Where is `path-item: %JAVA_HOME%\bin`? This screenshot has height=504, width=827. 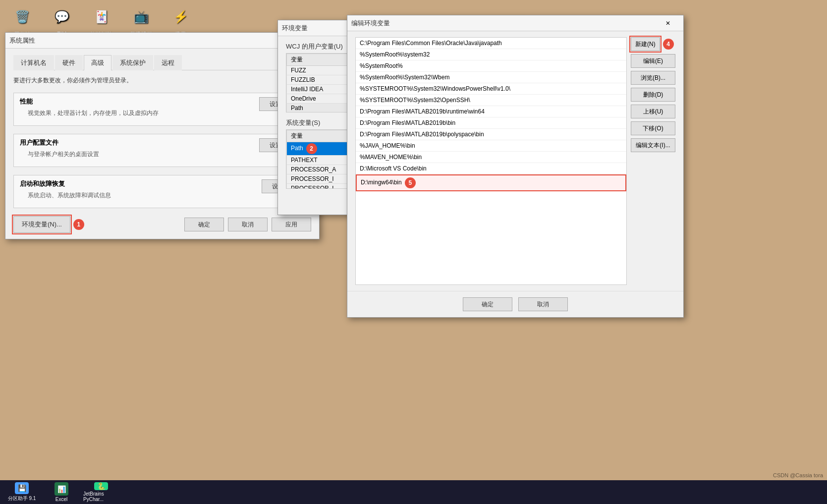 path-item: %JAVA_HOME%\bin is located at coordinates (491, 146).